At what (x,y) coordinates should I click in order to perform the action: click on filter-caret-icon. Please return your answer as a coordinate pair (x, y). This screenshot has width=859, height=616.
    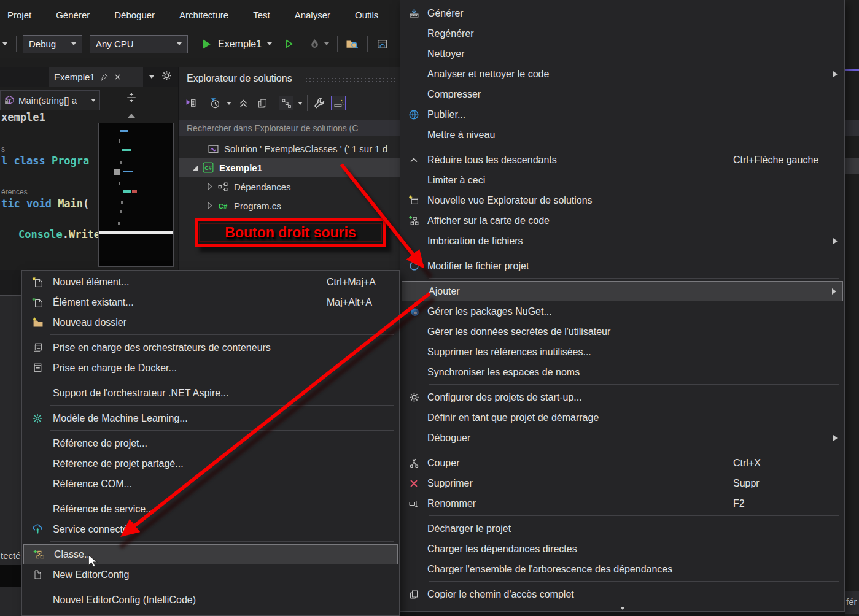
    Looking at the image, I should click on (229, 103).